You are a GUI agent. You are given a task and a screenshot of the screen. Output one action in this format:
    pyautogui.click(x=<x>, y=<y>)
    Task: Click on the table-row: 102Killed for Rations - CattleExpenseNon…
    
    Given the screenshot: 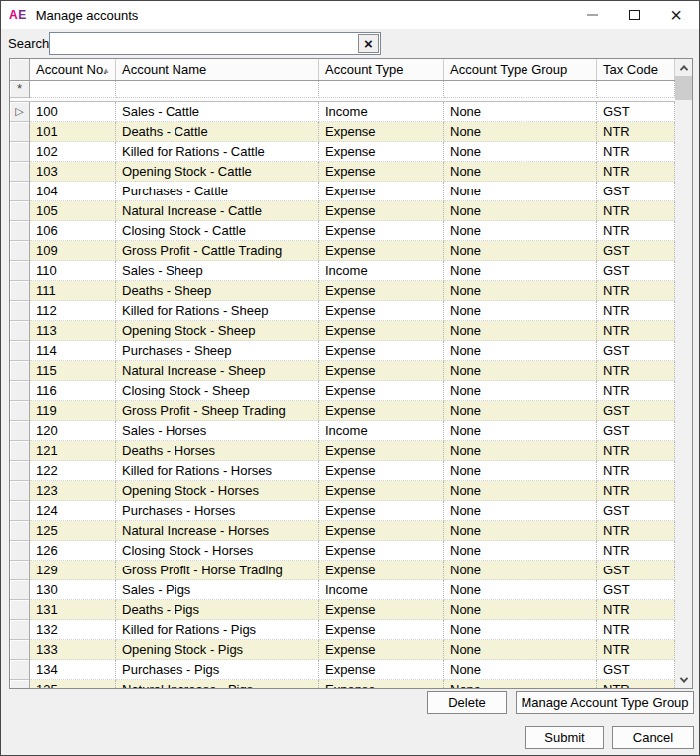 What is the action you would take?
    pyautogui.click(x=343, y=152)
    